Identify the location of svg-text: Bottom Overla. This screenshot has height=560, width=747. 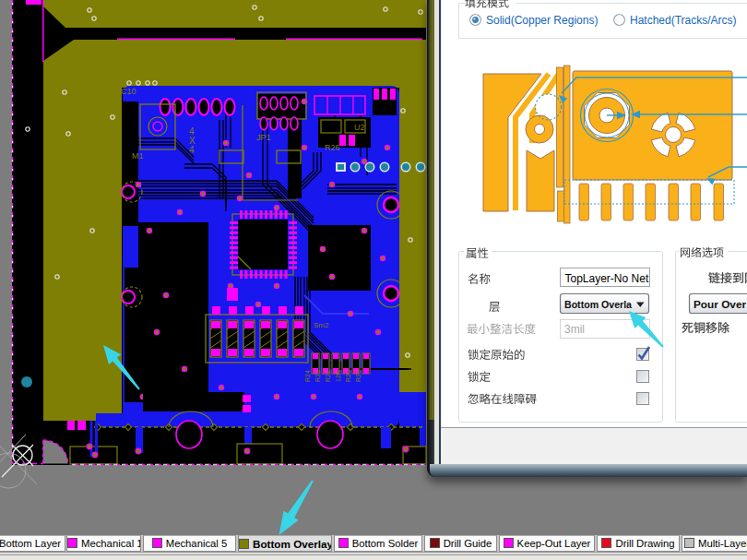
(598, 304).